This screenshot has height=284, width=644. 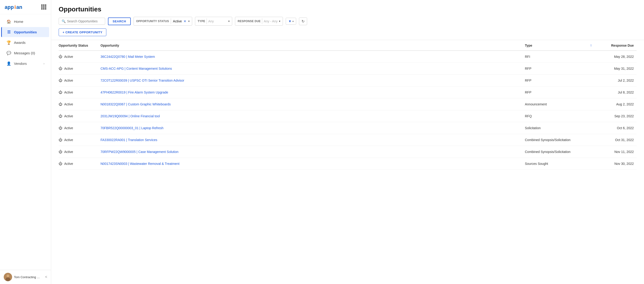 I want to click on col-header-response-due: Response Due, so click(x=618, y=45).